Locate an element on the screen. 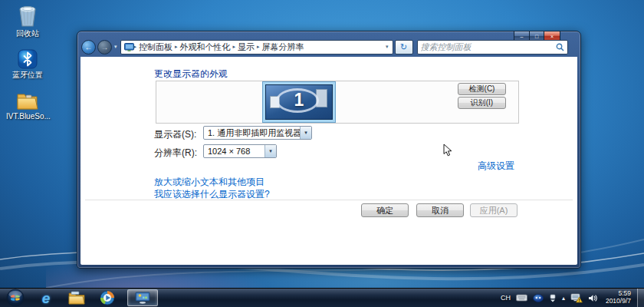 This screenshot has width=644, height=307. back-button: ← is located at coordinates (89, 48).